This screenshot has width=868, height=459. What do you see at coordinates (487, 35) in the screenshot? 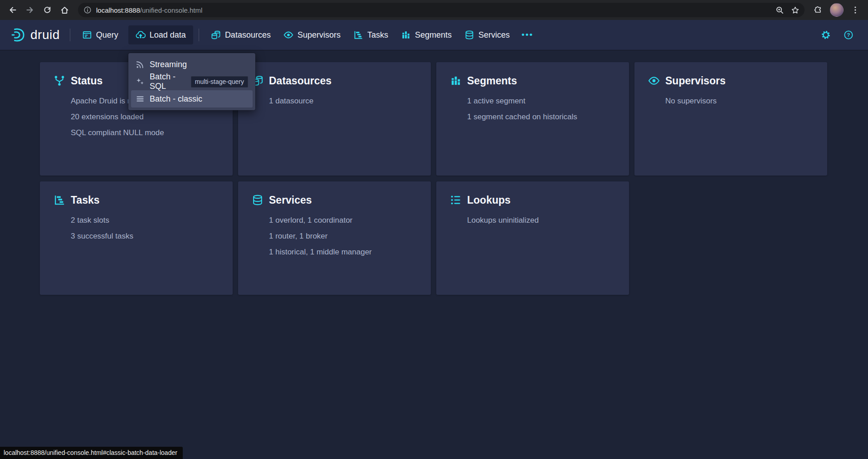
I see `nav-item-services: Services` at bounding box center [487, 35].